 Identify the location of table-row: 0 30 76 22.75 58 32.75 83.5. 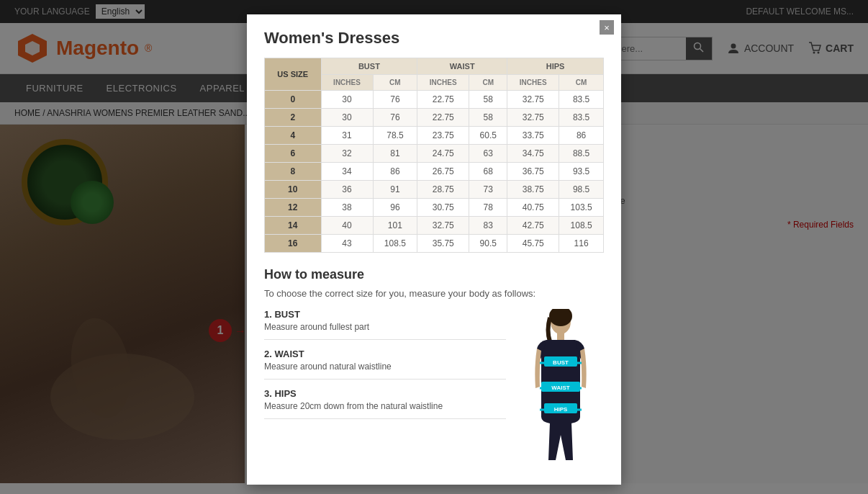
(435, 99).